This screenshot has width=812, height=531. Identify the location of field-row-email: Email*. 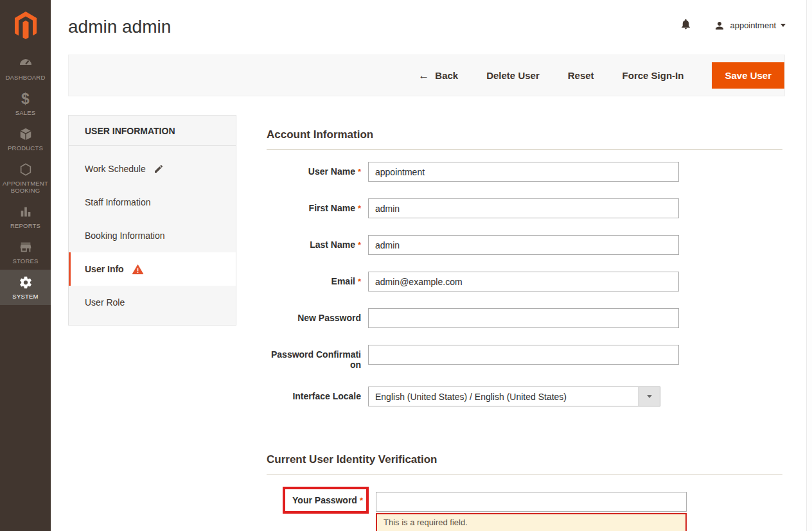
(524, 281).